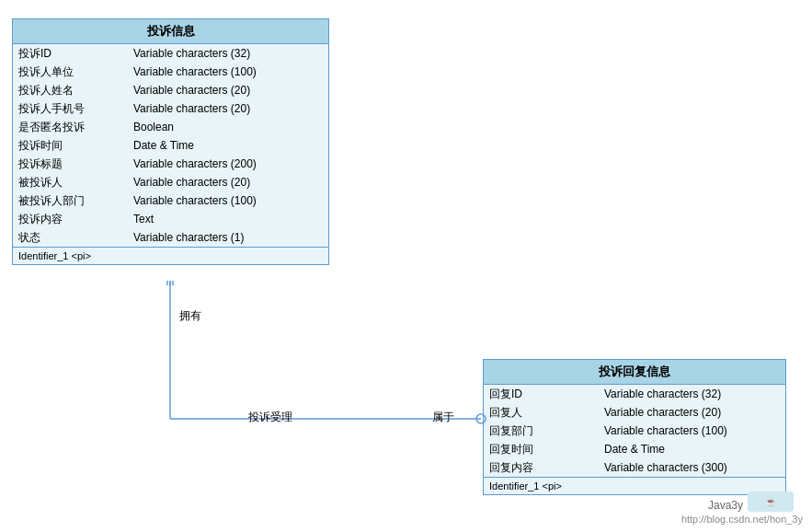 Image resolution: width=812 pixels, height=532 pixels. Describe the element at coordinates (57, 72) in the screenshot. I see `col-field: 投诉人单位` at that location.